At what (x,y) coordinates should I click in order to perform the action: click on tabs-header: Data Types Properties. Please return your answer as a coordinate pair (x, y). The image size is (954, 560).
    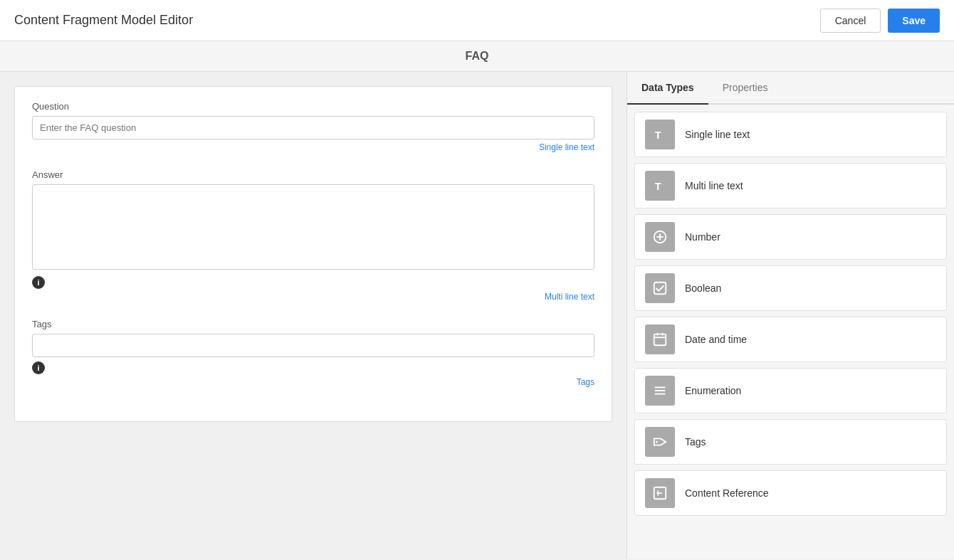
    Looking at the image, I should click on (790, 88).